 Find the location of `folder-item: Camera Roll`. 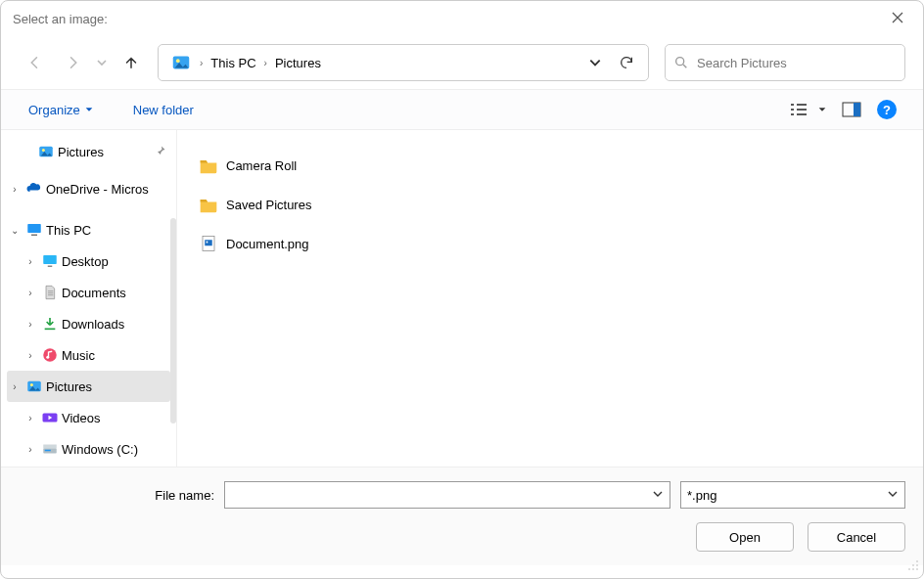

folder-item: Camera Roll is located at coordinates (550, 165).